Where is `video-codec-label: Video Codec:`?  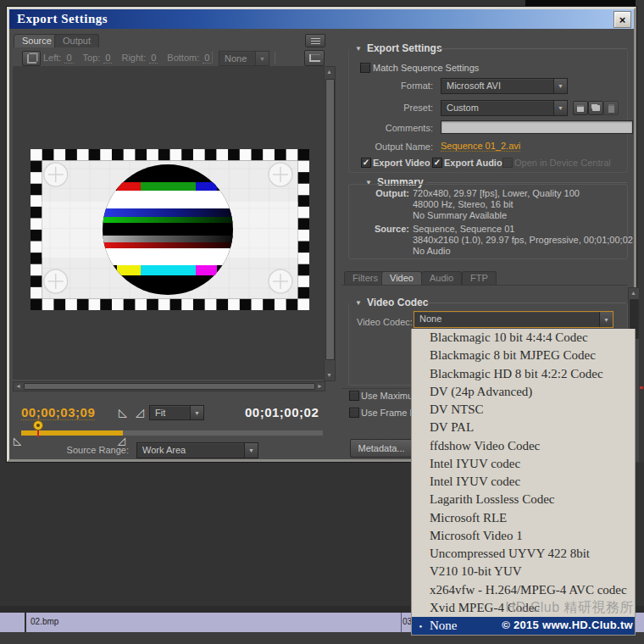 video-codec-label: Video Codec: is located at coordinates (385, 322).